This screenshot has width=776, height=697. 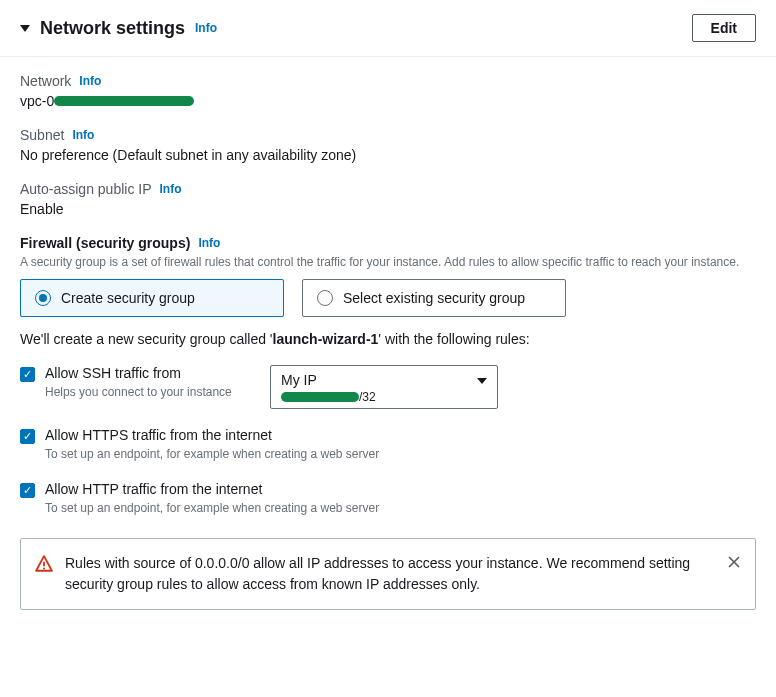 I want to click on sg-desc-pre: We'll create a new security group called…, so click(x=146, y=339).